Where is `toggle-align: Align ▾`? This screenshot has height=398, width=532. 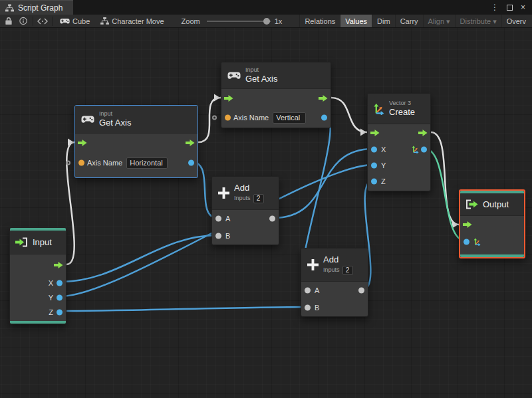
toggle-align: Align ▾ is located at coordinates (439, 21).